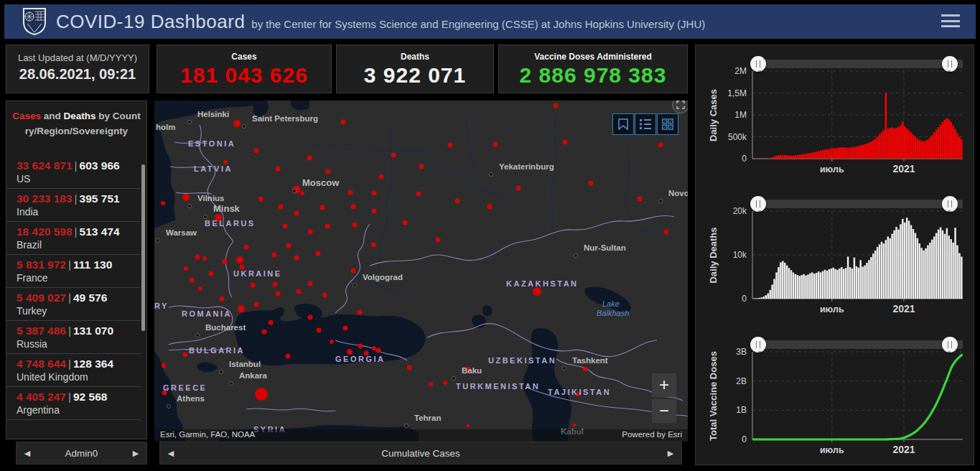 The image size is (980, 471). I want to click on powered-by-esri: Powered by Esri, so click(652, 436).